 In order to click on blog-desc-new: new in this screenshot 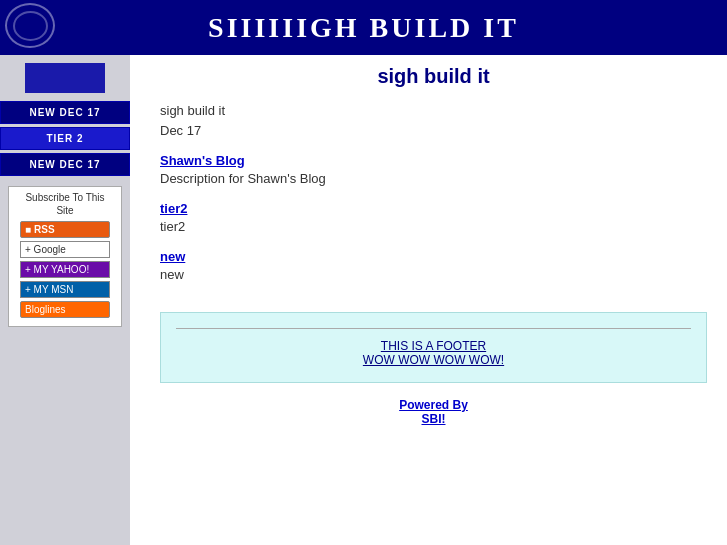, I will do `click(434, 274)`.